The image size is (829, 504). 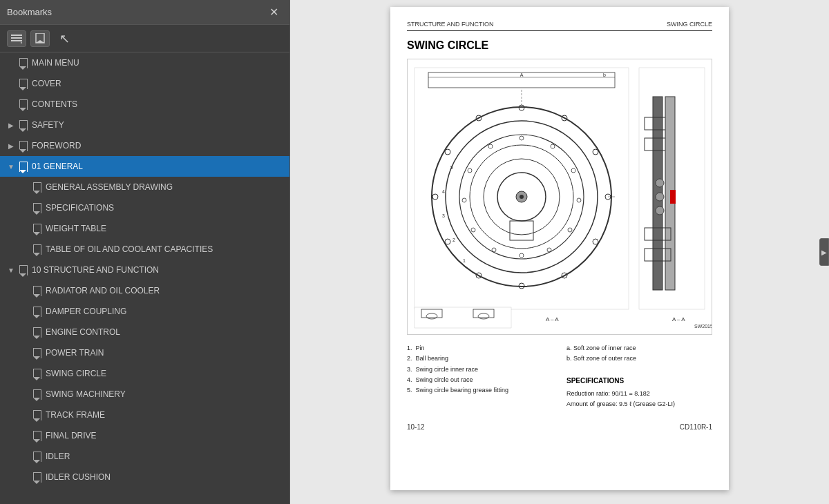 I want to click on svg-text: 1, so click(x=464, y=261).